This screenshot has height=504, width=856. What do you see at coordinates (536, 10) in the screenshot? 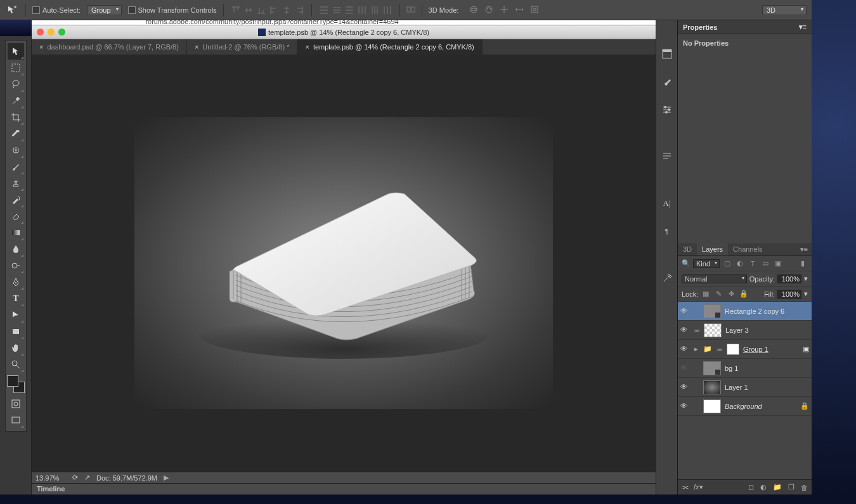
I see `mode3d-scale-icon` at bounding box center [536, 10].